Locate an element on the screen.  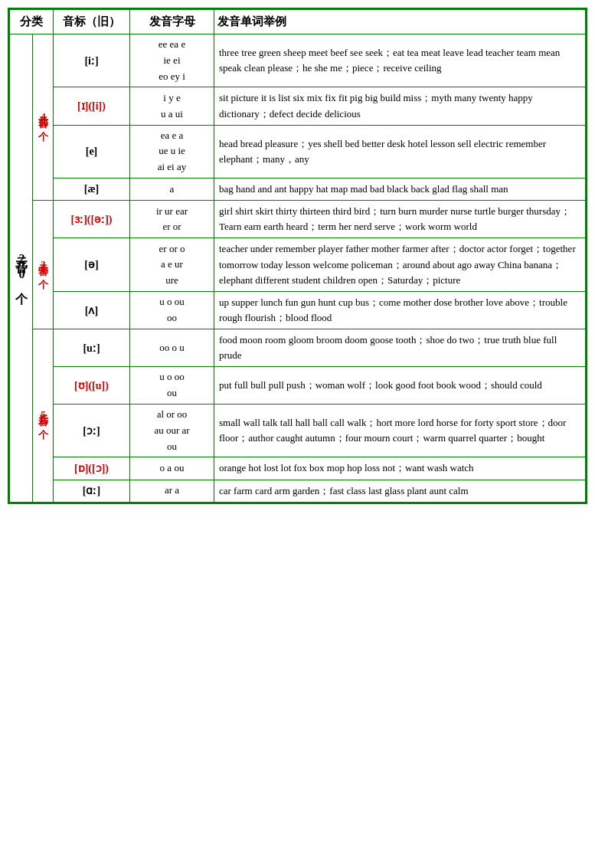
word-examples: up supper lunch fun gun hunt cup bus；com… is located at coordinates (400, 310).